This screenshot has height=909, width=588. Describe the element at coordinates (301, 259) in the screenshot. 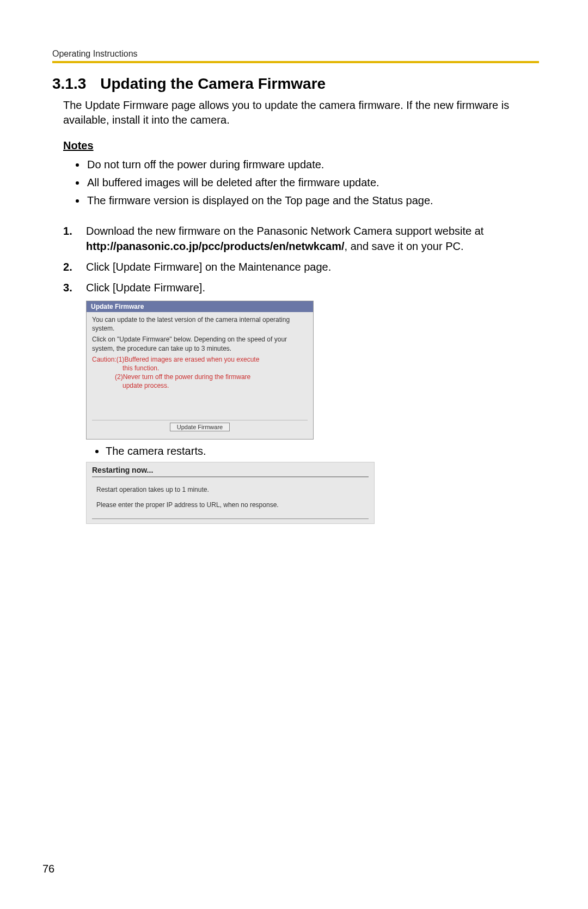

I see `steps-list: Download the new firmware on the Panason…` at that location.